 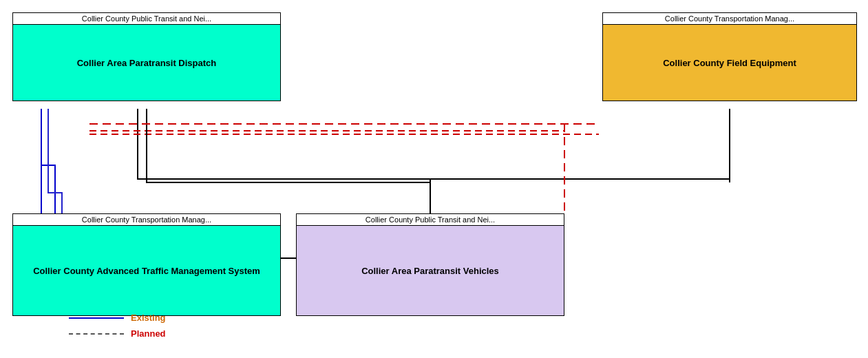 What do you see at coordinates (149, 318) in the screenshot?
I see `legend-existing-label: Existing` at bounding box center [149, 318].